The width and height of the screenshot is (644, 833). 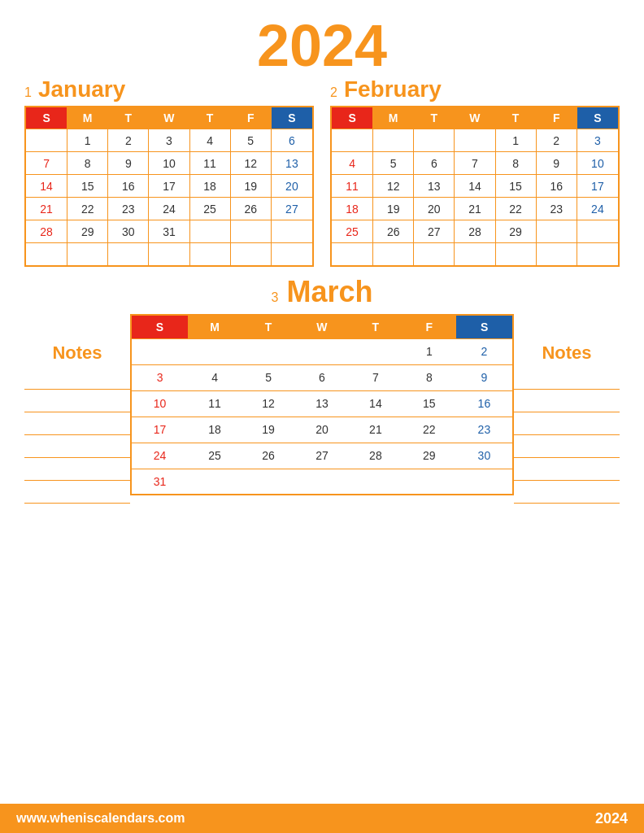 What do you see at coordinates (77, 408) in the screenshot?
I see `notes-left: Notes` at bounding box center [77, 408].